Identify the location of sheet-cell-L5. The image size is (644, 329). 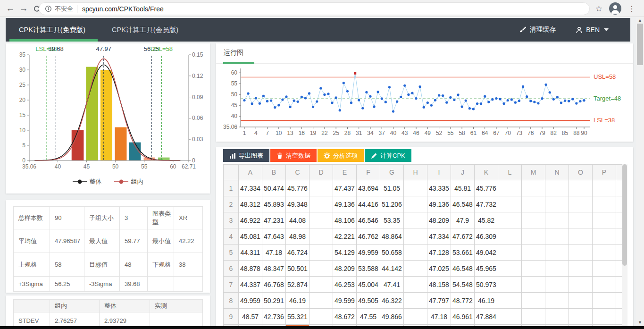
(510, 253).